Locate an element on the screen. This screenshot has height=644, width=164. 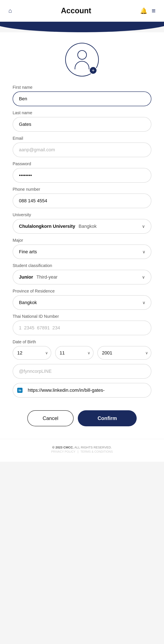
avatar-wrapper: + is located at coordinates (82, 60).